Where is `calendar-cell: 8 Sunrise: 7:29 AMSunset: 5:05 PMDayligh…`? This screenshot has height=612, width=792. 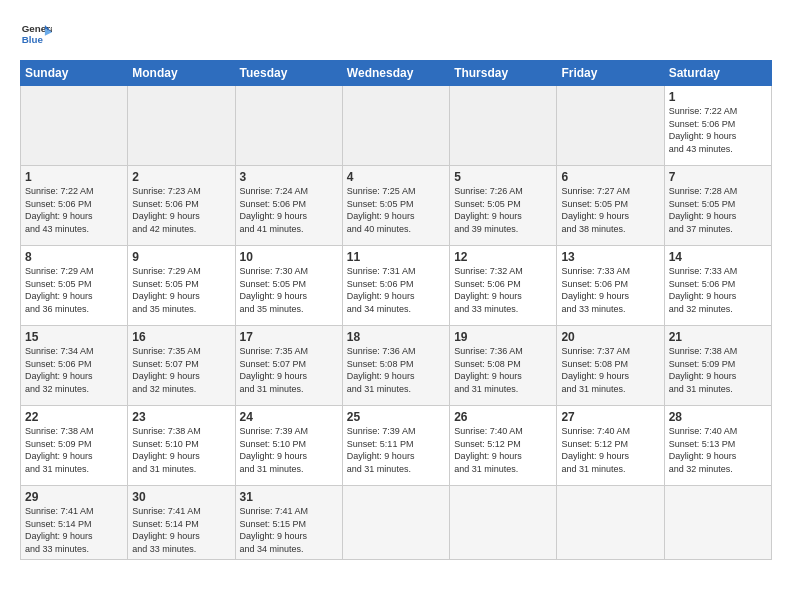
calendar-cell: 8 Sunrise: 7:29 AMSunset: 5:05 PMDayligh… is located at coordinates (74, 286).